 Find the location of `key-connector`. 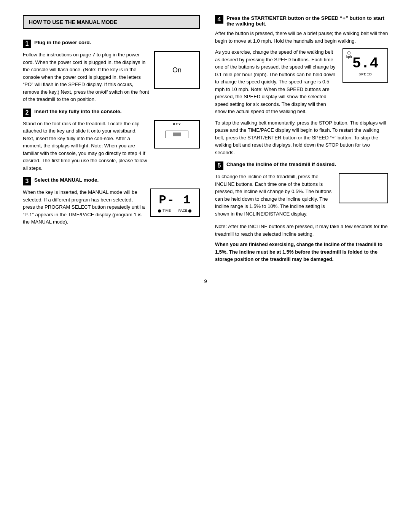

key-connector is located at coordinates (177, 134).